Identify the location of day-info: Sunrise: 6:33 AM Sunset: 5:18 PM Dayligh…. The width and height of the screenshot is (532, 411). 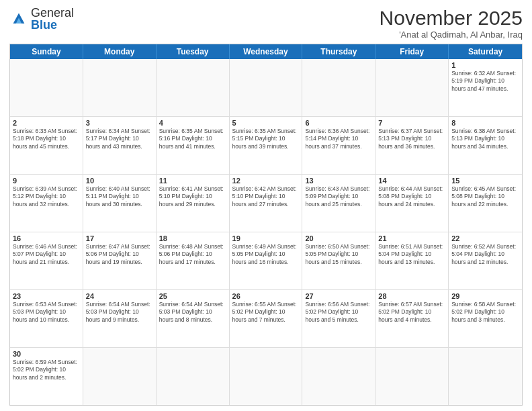
(46, 139).